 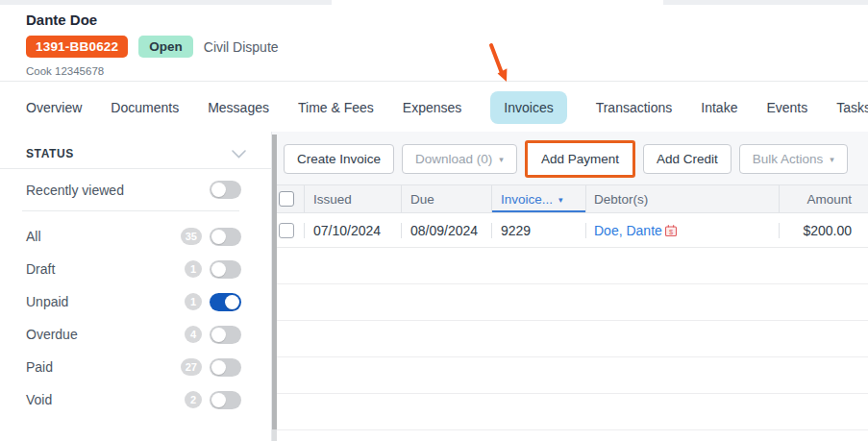 What do you see at coordinates (786, 108) in the screenshot?
I see `tab-events: Events` at bounding box center [786, 108].